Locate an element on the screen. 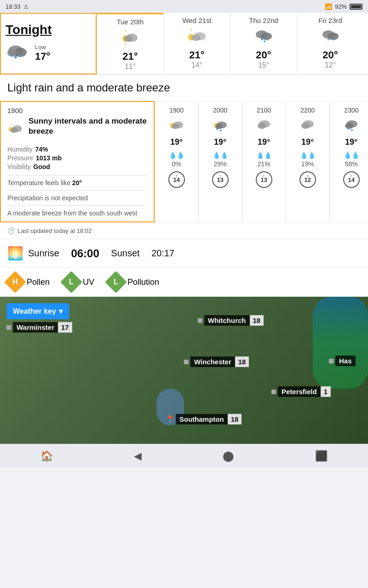  tonight-temp: 17° is located at coordinates (42, 57).